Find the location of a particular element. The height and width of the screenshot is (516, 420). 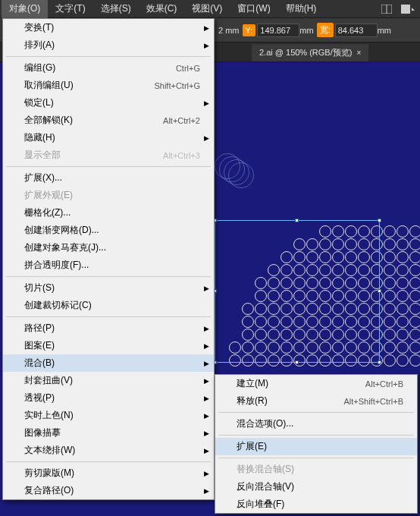

object-menu-item: 创建裁切标记(C) is located at coordinates (108, 305).